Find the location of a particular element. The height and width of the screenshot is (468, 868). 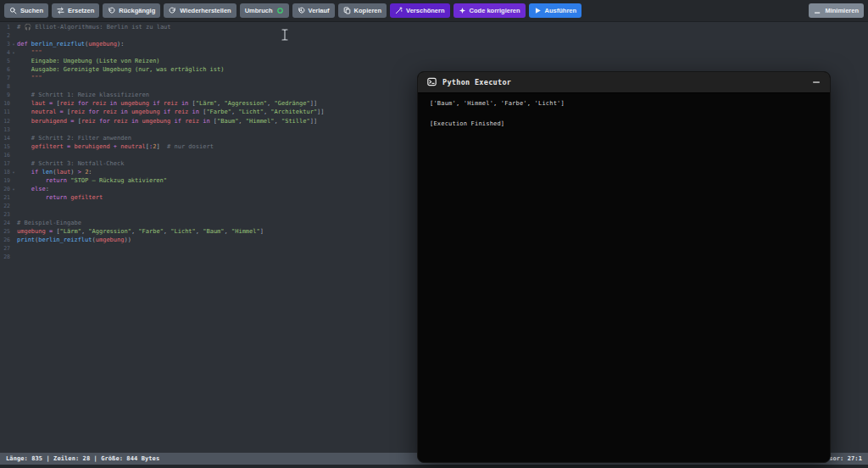

button-label: Umbruch is located at coordinates (259, 10).